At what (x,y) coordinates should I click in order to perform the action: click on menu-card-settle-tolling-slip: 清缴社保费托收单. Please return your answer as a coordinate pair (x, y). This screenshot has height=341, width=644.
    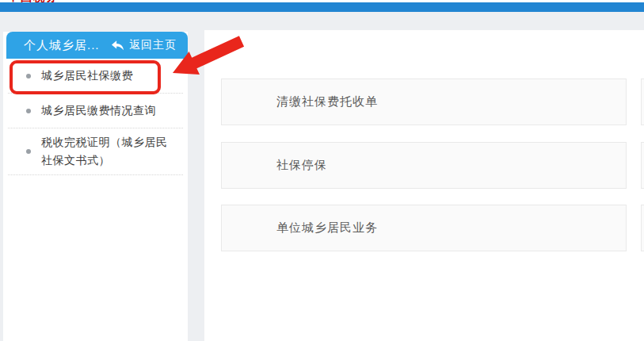
    Looking at the image, I should click on (424, 102).